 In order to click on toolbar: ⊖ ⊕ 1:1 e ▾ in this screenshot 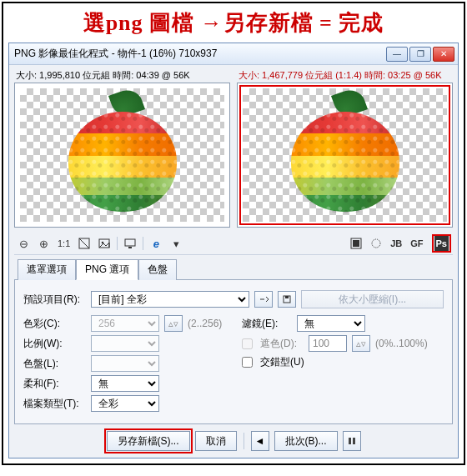, I will do `click(234, 243)`.